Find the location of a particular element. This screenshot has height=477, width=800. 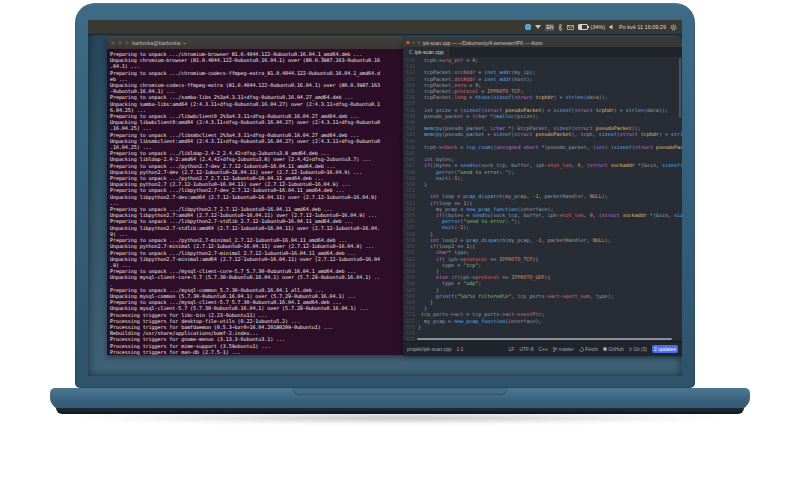

status-grammar: C++ is located at coordinates (544, 349).